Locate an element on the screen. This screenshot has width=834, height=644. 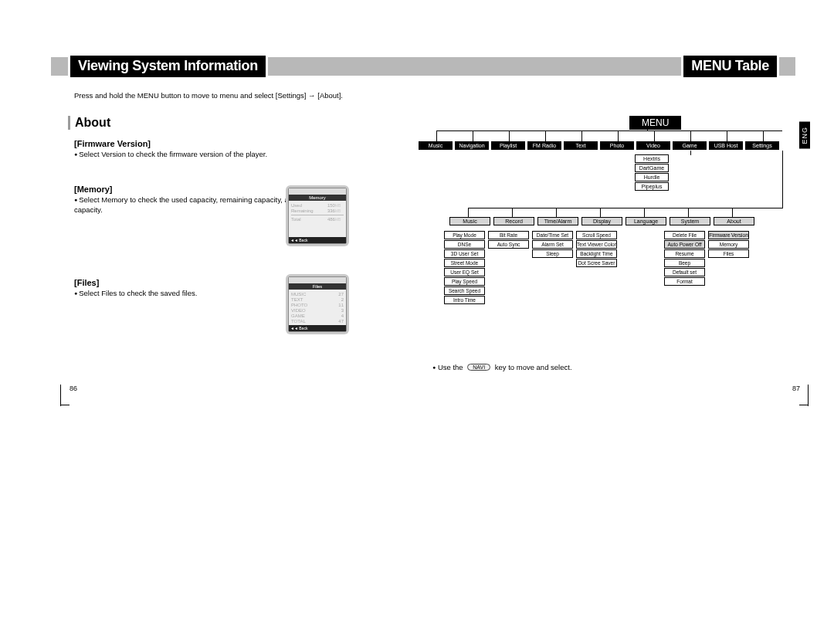
submenu-col-about: Firmware VersionMemoryFiles is located at coordinates (729, 244).